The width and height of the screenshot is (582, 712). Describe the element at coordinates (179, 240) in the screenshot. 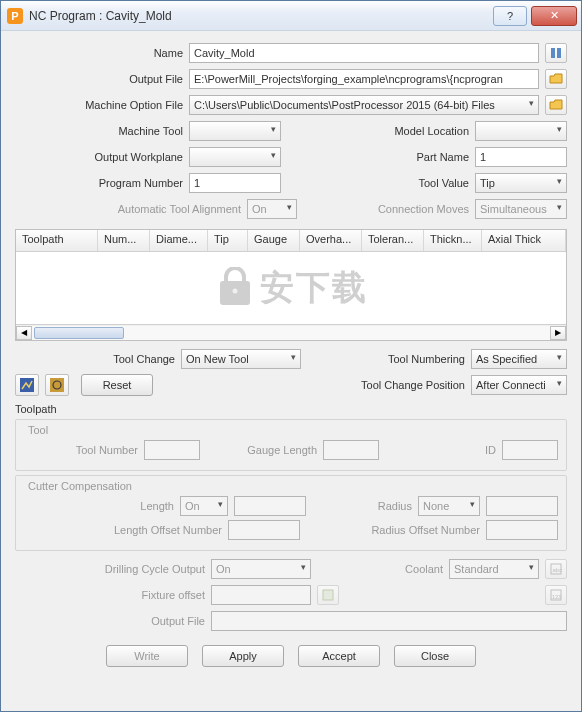

I see `th-diameter: Diame...` at that location.